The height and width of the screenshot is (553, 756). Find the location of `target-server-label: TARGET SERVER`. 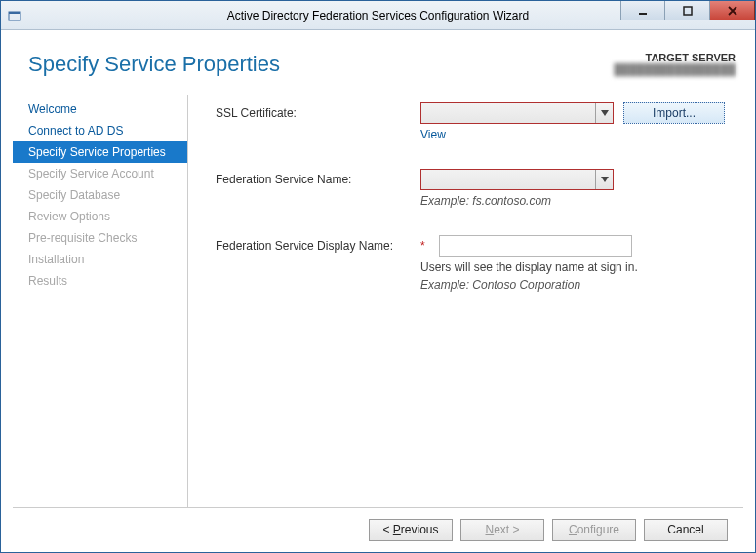

target-server-label: TARGET SERVER is located at coordinates (675, 58).